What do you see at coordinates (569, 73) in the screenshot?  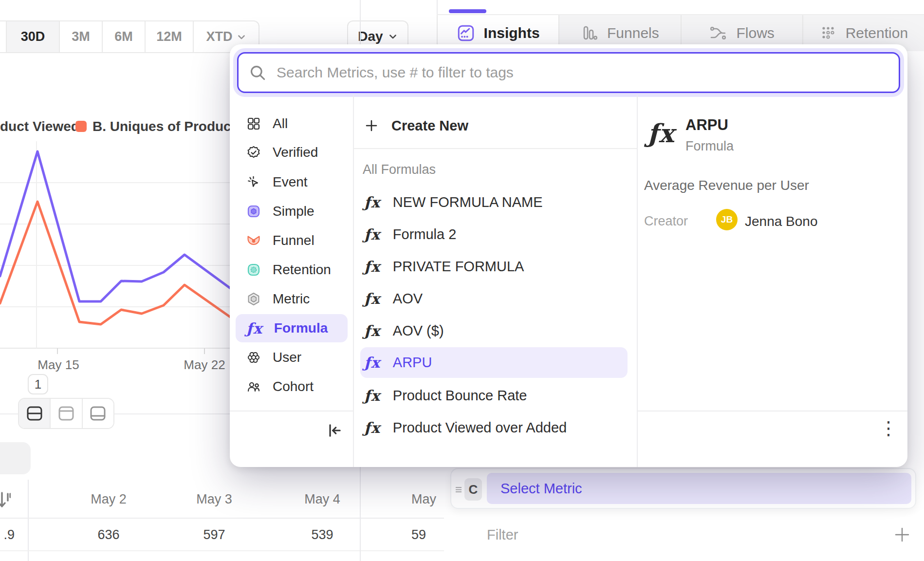 I see `search-input` at bounding box center [569, 73].